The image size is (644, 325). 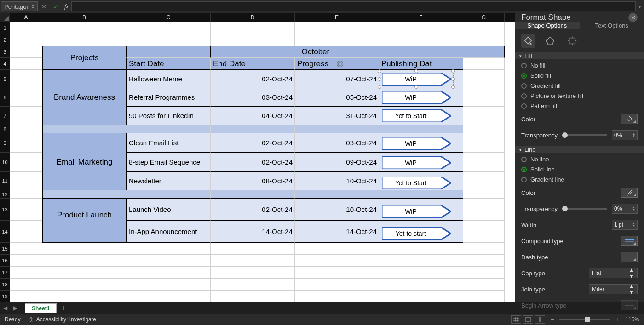 What do you see at coordinates (5, 162) in the screenshot?
I see `row-header: 10` at bounding box center [5, 162].